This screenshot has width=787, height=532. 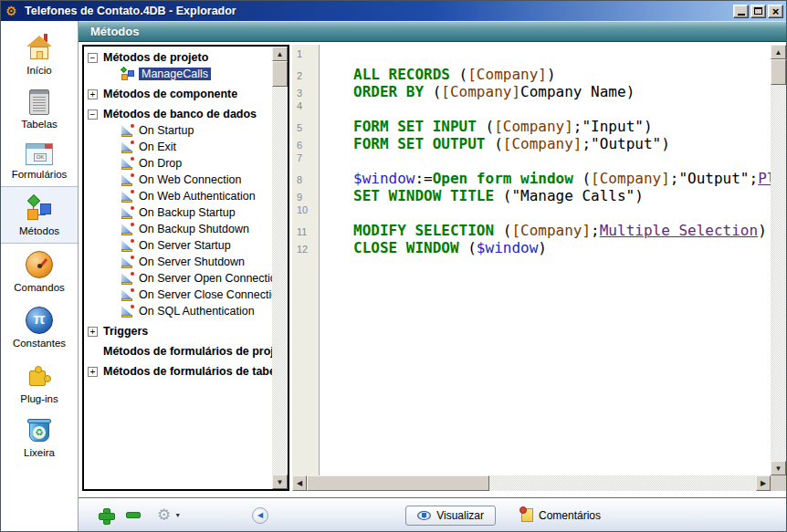 What do you see at coordinates (279, 268) in the screenshot?
I see `tree-vertical-scrollbar` at bounding box center [279, 268].